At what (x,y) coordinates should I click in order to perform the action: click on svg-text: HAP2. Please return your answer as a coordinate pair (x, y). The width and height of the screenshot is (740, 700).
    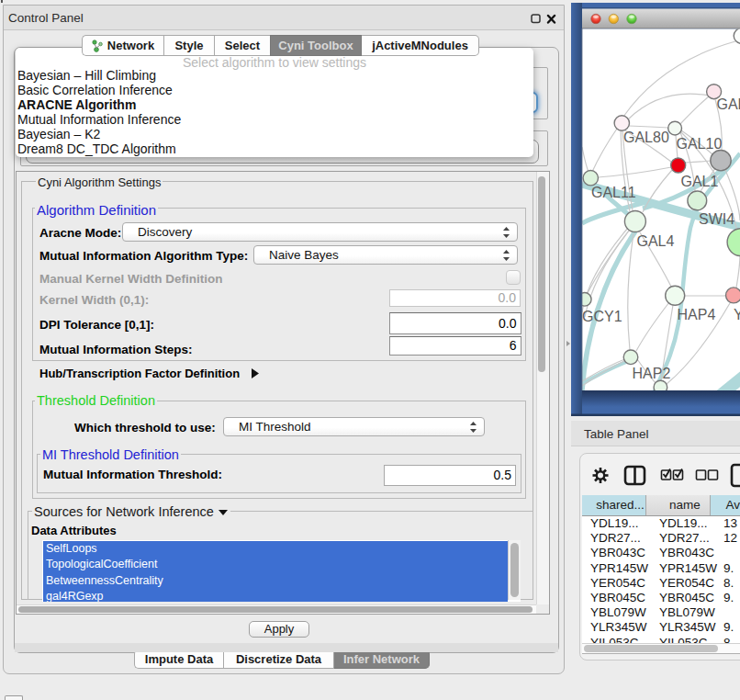
    Looking at the image, I should click on (652, 373).